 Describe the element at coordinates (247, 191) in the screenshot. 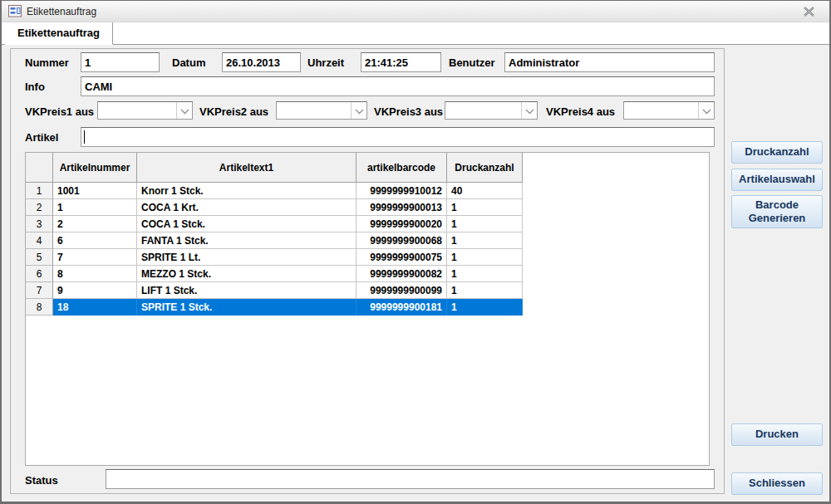

I see `cell-artikeltext1: Knorr 1 Stck.` at that location.